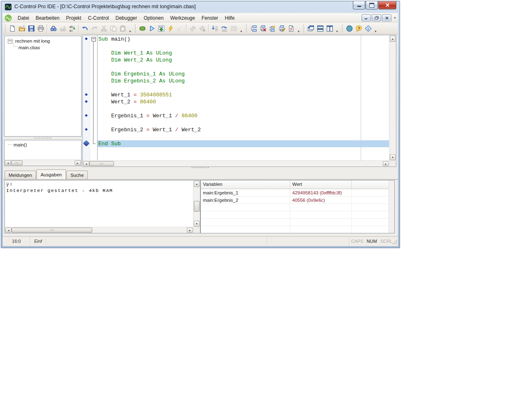 Image resolution: width=523 pixels, height=420 pixels. What do you see at coordinates (154, 18) in the screenshot?
I see `menu-optionen: Optionen` at bounding box center [154, 18].